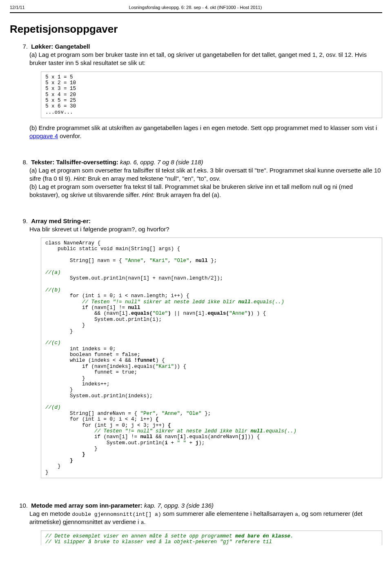  Describe the element at coordinates (196, 29) in the screenshot. I see `page-title: Repetisjonsoppgaver` at that location.